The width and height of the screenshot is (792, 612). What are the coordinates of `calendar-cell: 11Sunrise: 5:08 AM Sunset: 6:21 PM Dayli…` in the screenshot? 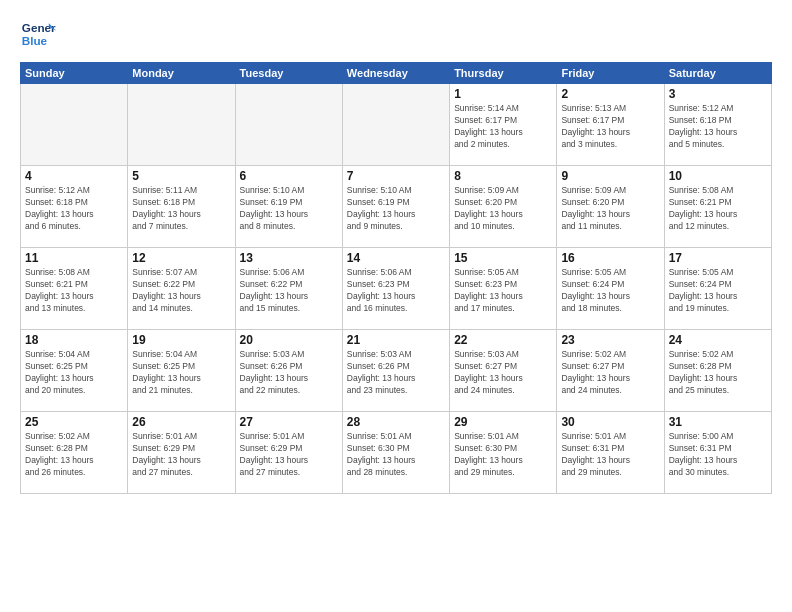 It's located at (74, 289).